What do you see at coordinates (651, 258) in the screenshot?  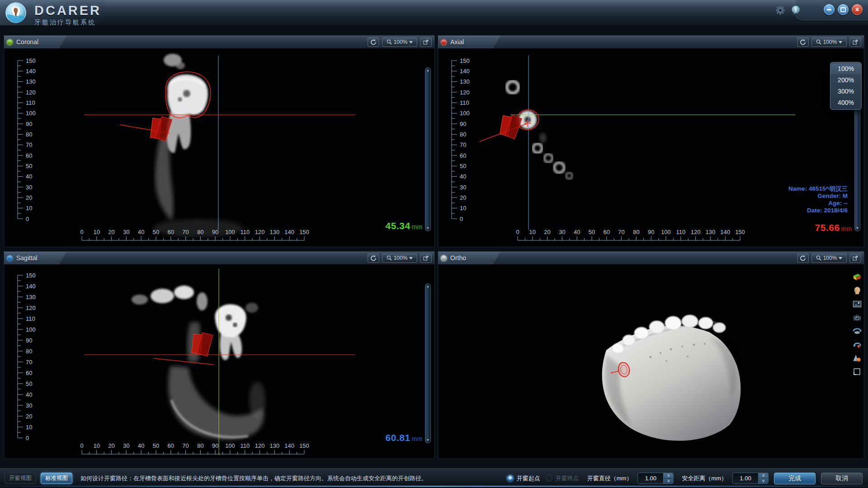 I see `panel-header: Ortho 100%` at bounding box center [651, 258].